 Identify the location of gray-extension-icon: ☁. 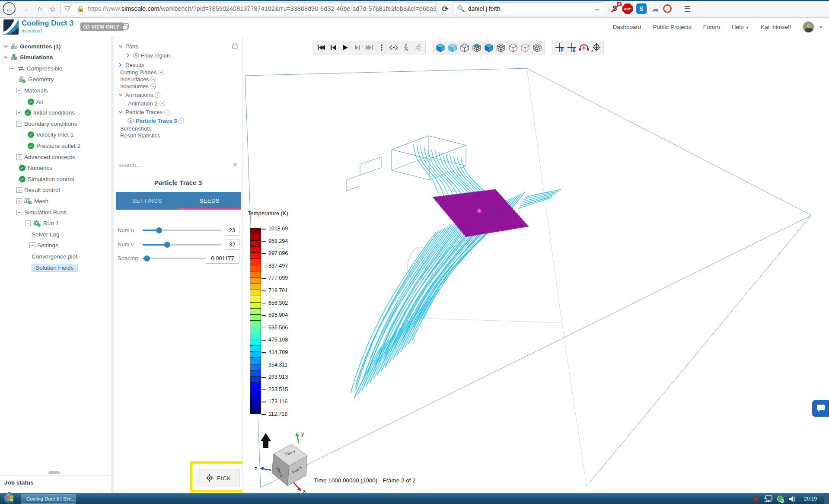
(655, 9).